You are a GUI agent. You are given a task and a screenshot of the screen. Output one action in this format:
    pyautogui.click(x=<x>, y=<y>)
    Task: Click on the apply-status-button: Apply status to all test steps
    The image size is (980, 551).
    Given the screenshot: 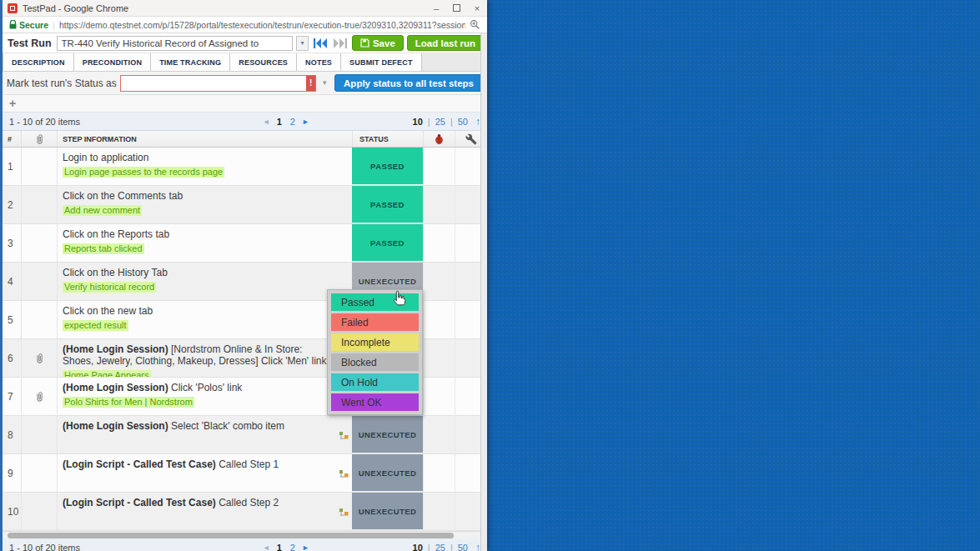 What is the action you would take?
    pyautogui.click(x=409, y=83)
    